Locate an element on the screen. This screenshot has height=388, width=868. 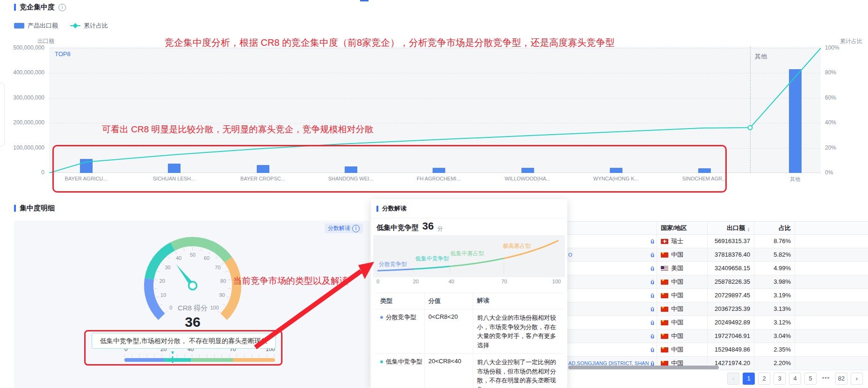
page-button-2: 2 is located at coordinates (764, 379).